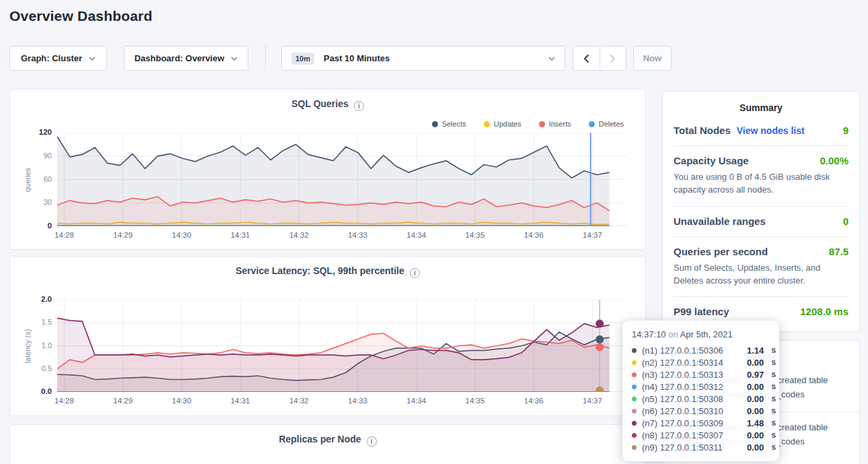 This screenshot has height=464, width=868. What do you see at coordinates (701, 399) in the screenshot?
I see `tooltip-row: (n5) 127.0.0.1:503080.00s` at bounding box center [701, 399].